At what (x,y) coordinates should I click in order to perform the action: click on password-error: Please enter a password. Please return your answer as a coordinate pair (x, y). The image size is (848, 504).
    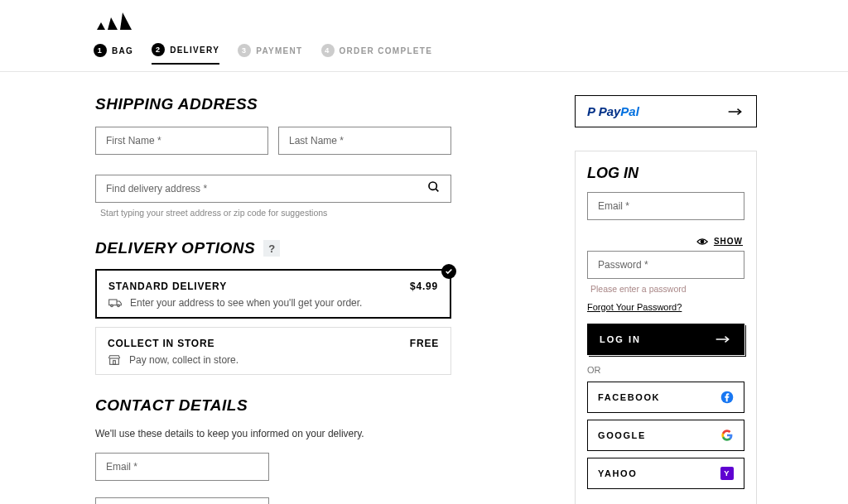
    Looking at the image, I should click on (667, 289).